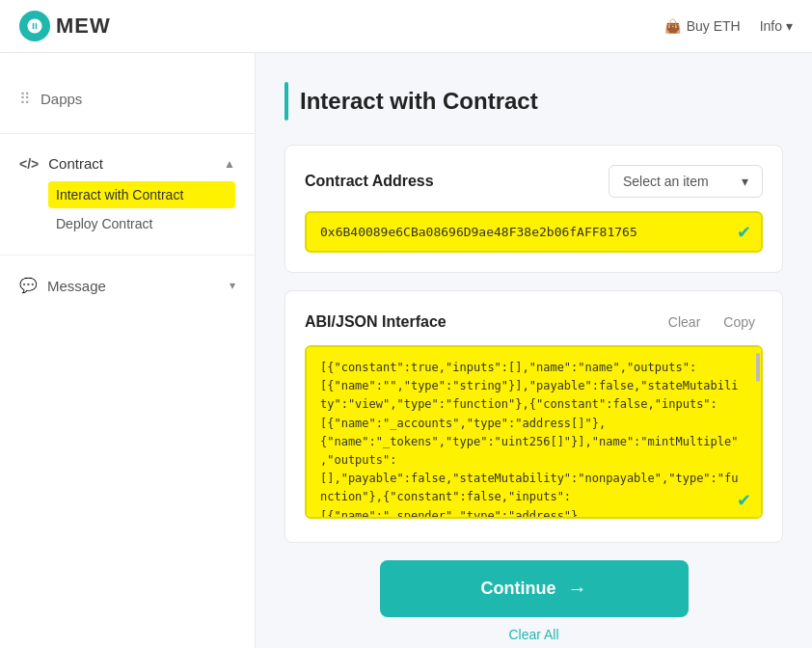 This screenshot has height=648, width=812. I want to click on sidebar-message-header: 💬 Message ▾, so click(127, 285).